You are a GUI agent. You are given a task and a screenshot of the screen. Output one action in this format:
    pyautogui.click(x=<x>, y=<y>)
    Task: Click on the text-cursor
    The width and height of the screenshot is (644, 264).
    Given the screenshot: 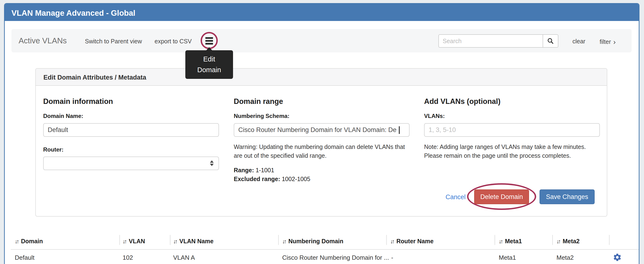 What is the action you would take?
    pyautogui.click(x=399, y=130)
    